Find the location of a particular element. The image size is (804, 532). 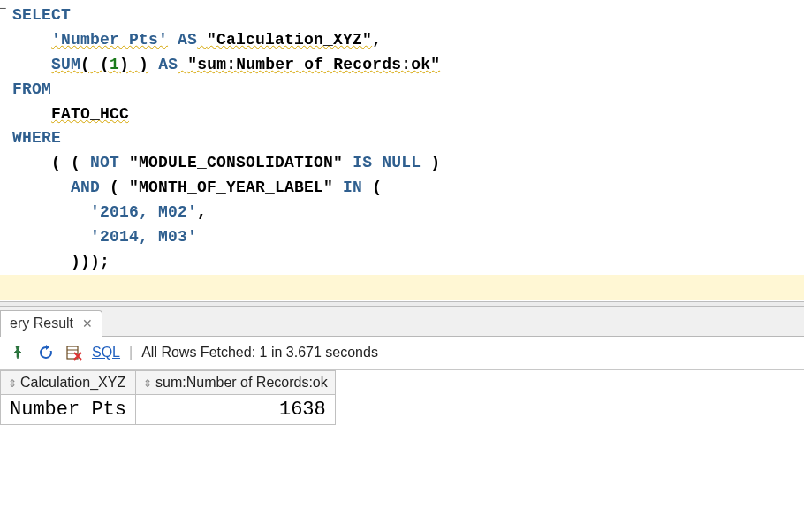

table-name: FATO_HCC is located at coordinates (90, 115).